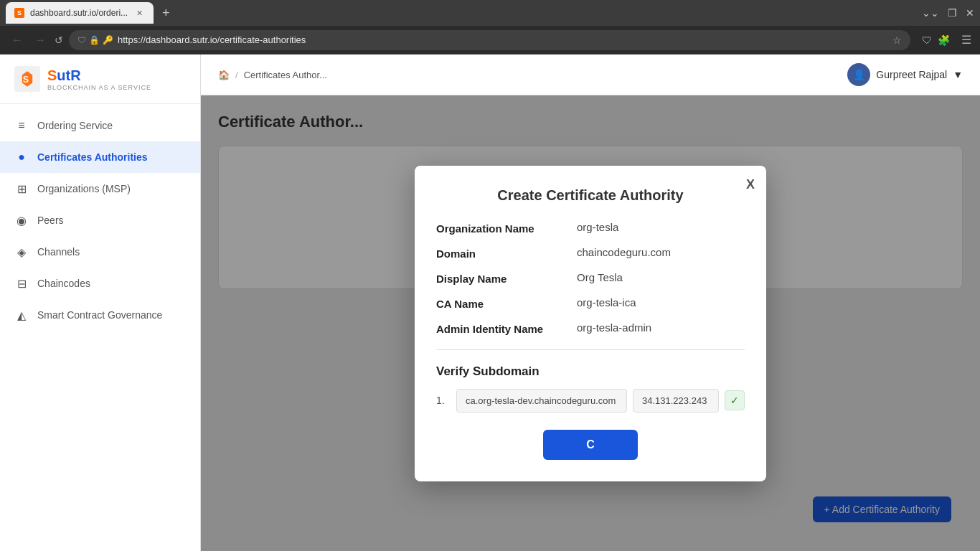 Image resolution: width=980 pixels, height=551 pixels. What do you see at coordinates (489, 40) in the screenshot?
I see `address-input: 🛡 🔒 🔑 https://dashboard.sutr.io/certific…` at bounding box center [489, 40].